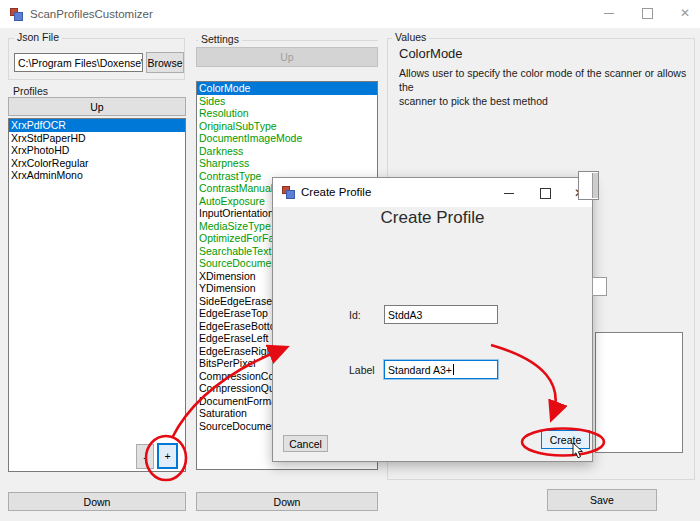  Describe the element at coordinates (97, 150) in the screenshot. I see `profile-item: XrxPhotoHD` at that location.